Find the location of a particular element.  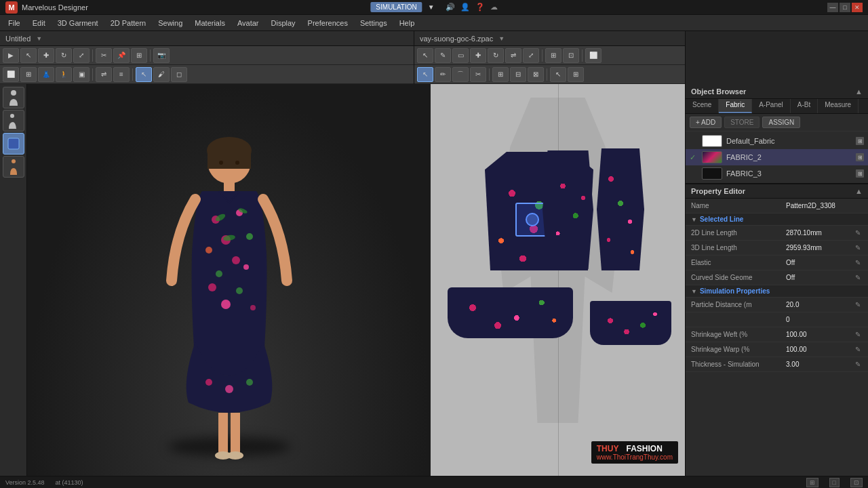

pe-thickness: Thickness - Simulation 3.00 ✎ is located at coordinates (777, 365).